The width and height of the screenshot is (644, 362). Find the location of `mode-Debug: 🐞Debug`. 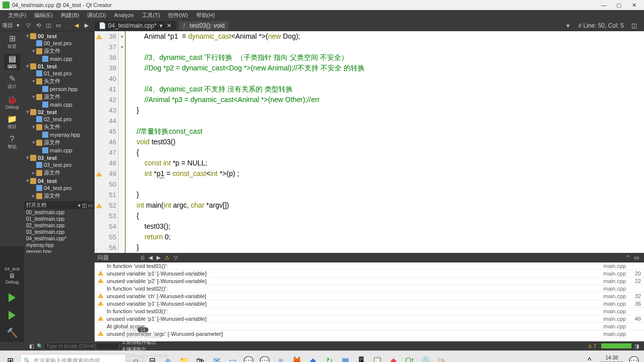

mode-Debug: 🐞Debug is located at coordinates (12, 102).